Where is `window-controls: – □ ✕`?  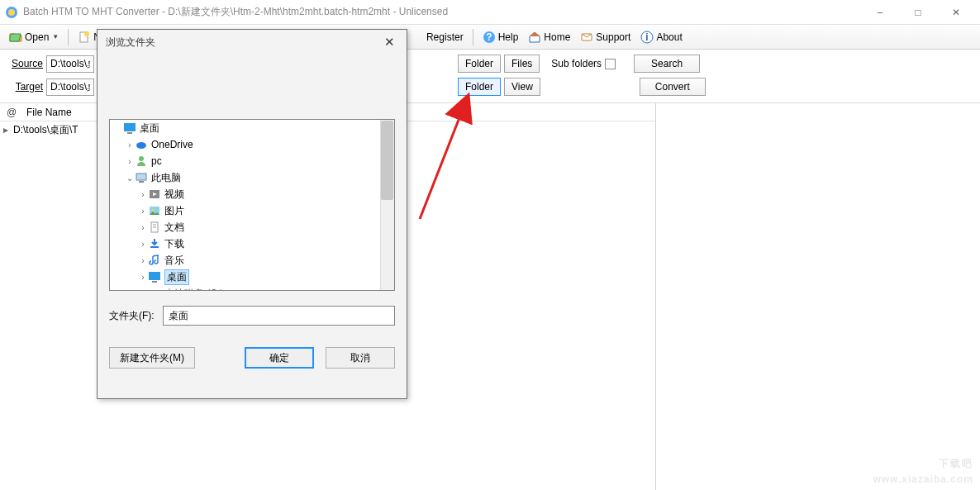
window-controls: – □ ✕ is located at coordinates (918, 12).